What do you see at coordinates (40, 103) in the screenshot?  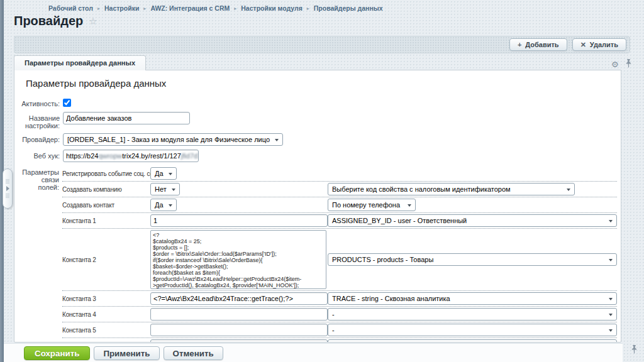 I see `activity-label: Активность:` at bounding box center [40, 103].